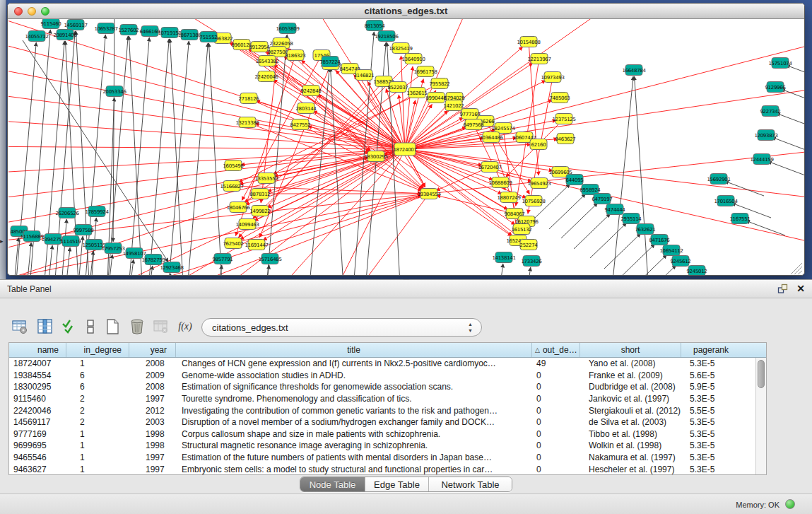 The image size is (812, 514). What do you see at coordinates (249, 99) in the screenshot?
I see `graph-node: 2718126` at bounding box center [249, 99].